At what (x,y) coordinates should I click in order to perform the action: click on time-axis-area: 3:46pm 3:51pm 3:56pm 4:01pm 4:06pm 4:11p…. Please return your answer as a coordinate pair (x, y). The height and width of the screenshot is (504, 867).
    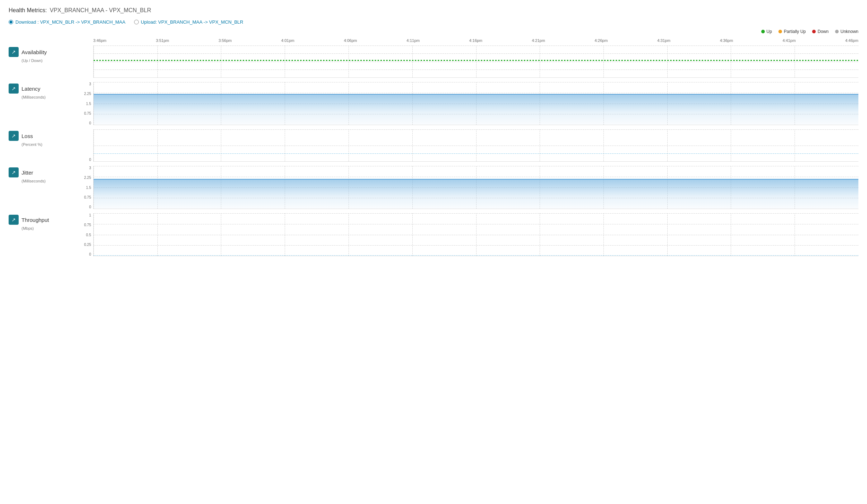
    Looking at the image, I should click on (469, 41).